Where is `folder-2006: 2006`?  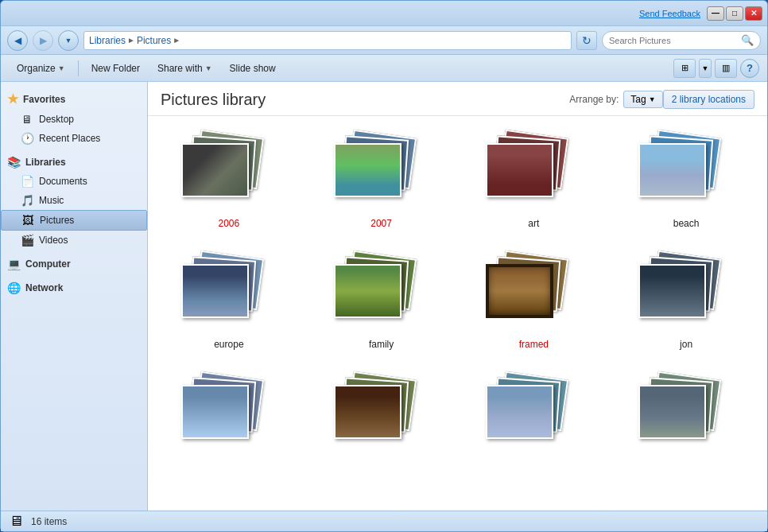 folder-2006: 2006 is located at coordinates (229, 181).